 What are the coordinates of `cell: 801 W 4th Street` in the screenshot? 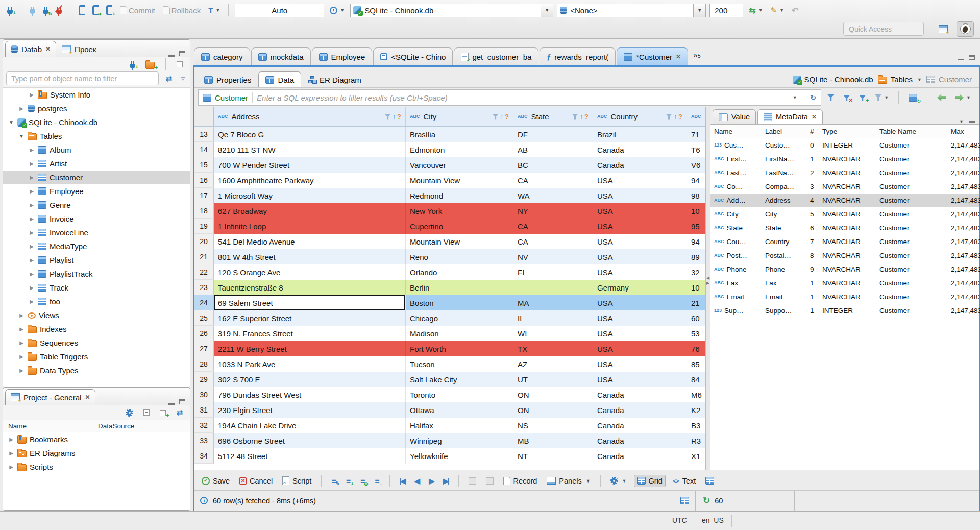 It's located at (310, 257).